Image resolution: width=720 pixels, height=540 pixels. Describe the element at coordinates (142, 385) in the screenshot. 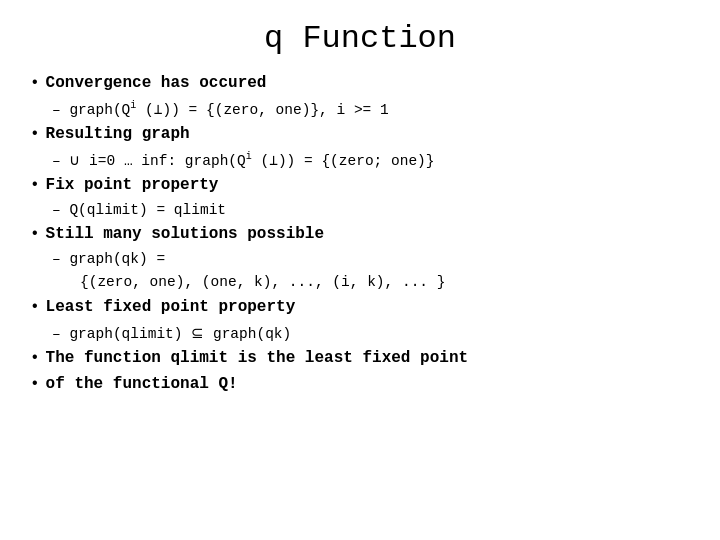

I see `bullet-text: of the functional Q!` at that location.